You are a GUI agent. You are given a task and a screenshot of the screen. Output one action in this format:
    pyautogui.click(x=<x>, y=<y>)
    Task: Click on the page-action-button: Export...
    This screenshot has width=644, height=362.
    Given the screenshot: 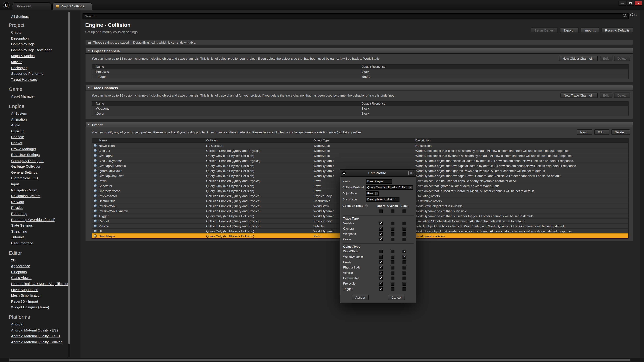 What is the action you would take?
    pyautogui.click(x=570, y=30)
    